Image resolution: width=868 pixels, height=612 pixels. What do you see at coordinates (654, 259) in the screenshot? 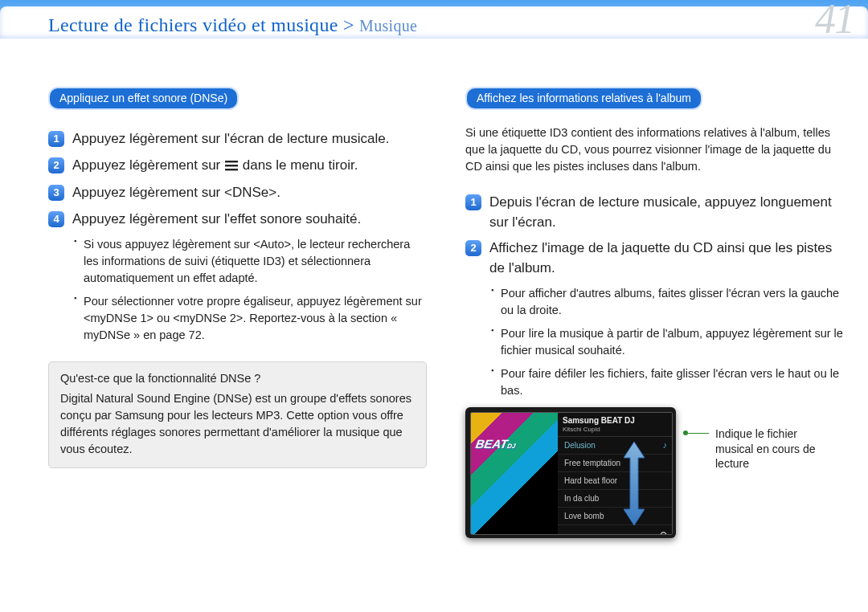
I see `step-row: 2 Affichez l'image de la jaquette du CD …` at bounding box center [654, 259].